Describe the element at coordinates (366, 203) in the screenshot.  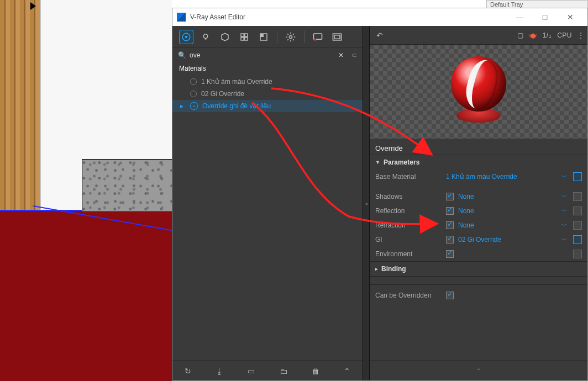
I see `collapse-strip: ◂` at that location.